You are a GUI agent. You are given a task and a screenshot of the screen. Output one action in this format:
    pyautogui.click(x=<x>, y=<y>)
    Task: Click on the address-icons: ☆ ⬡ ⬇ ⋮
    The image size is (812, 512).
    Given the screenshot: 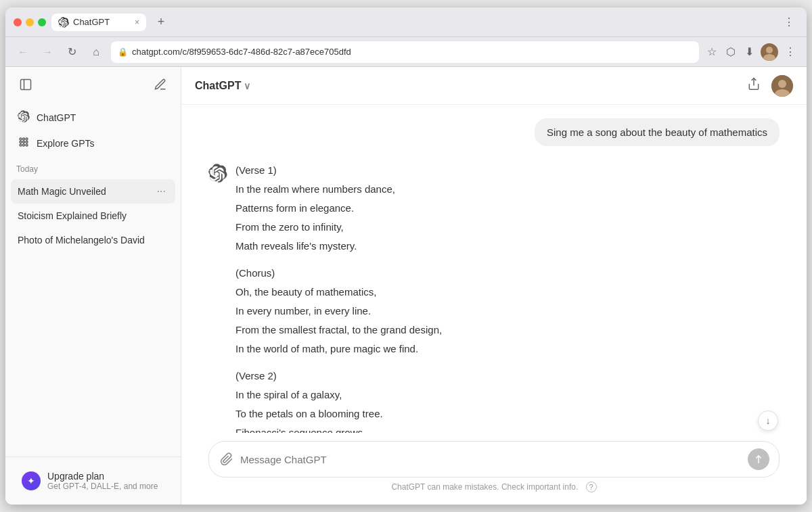 What is the action you would take?
    pyautogui.click(x=751, y=51)
    